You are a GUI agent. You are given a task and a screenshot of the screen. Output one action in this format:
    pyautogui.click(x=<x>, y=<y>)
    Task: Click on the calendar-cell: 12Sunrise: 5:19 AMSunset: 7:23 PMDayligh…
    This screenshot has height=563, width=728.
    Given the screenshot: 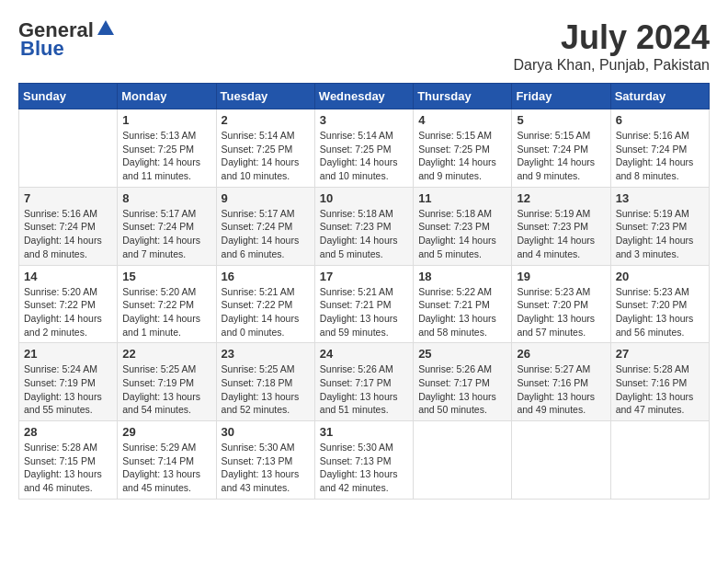 What is the action you would take?
    pyautogui.click(x=561, y=226)
    